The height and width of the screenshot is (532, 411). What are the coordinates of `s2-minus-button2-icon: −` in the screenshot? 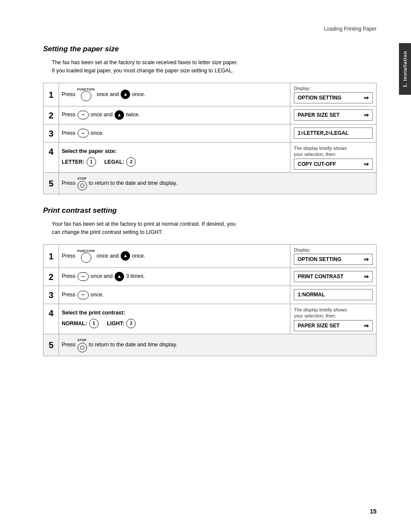 It's located at (83, 295).